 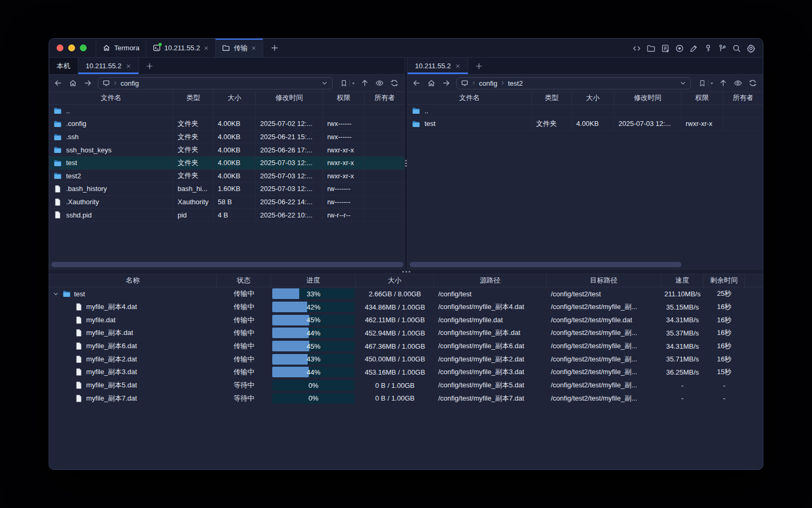 I want to click on transfer-row: myfile.dat传输中45%462.11MB / 1.00GB/config…, so click(x=406, y=320).